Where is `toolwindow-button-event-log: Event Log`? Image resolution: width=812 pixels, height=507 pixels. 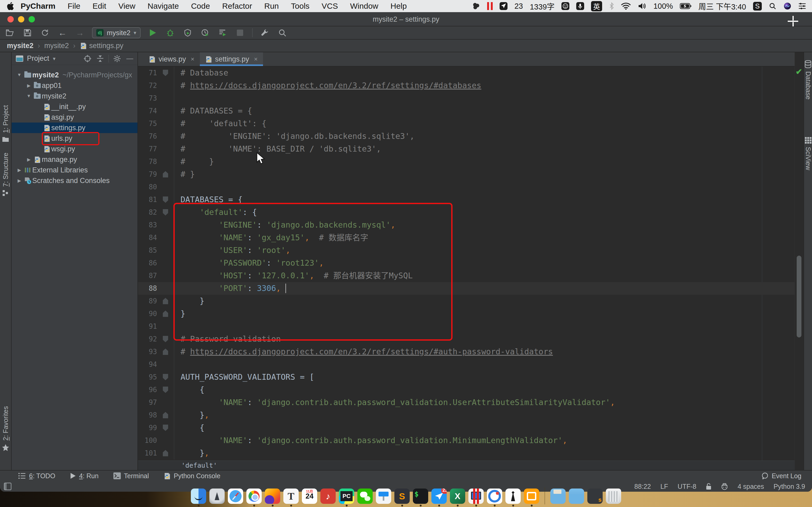 toolwindow-button-event-log: Event Log is located at coordinates (787, 476).